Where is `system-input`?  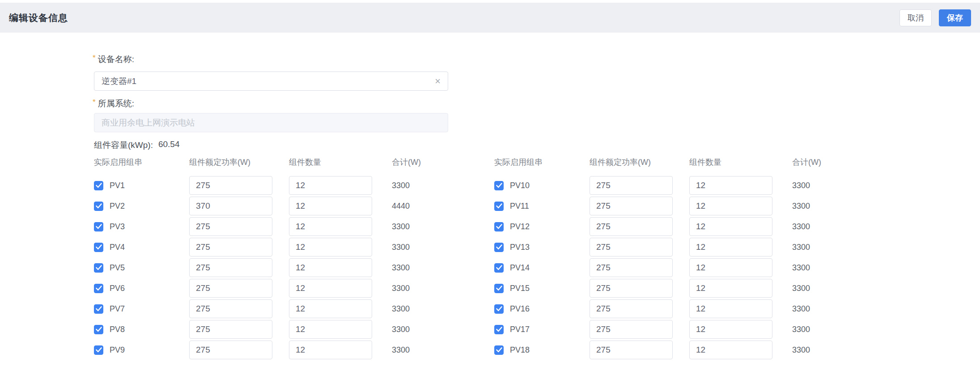 system-input is located at coordinates (271, 123).